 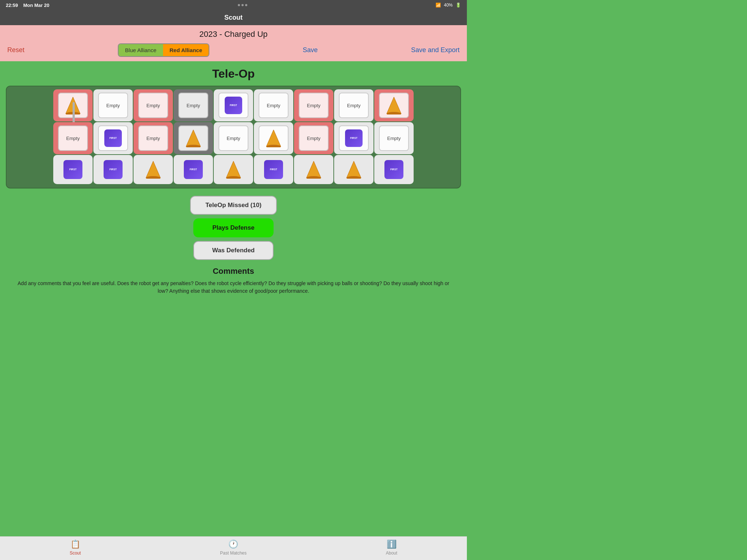 What do you see at coordinates (233, 105) in the screenshot?
I see `grid-row-top: Empty Empty Empty FIRST Empty` at bounding box center [233, 105].